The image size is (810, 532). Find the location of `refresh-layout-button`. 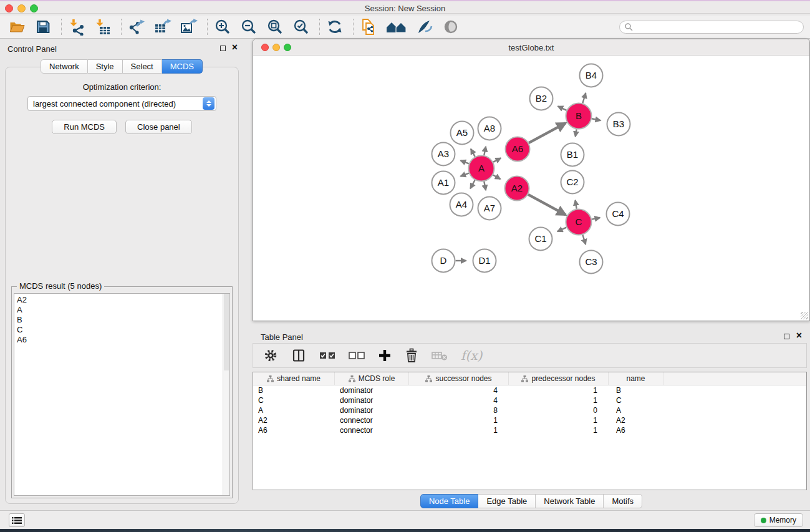

refresh-layout-button is located at coordinates (335, 27).